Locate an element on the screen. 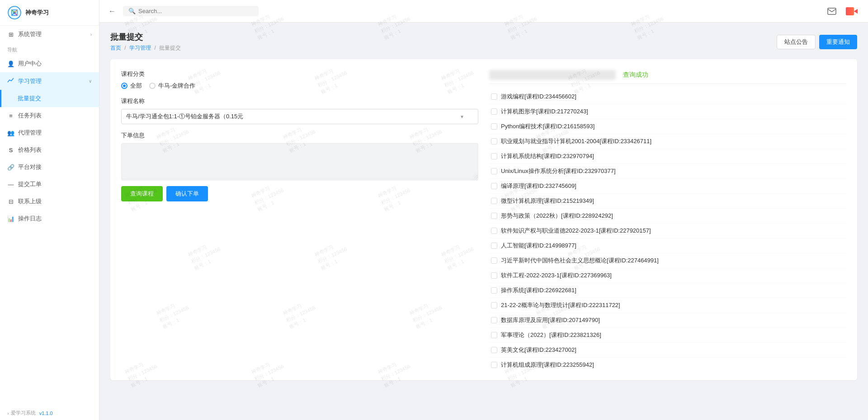  sidebar-item-batch-submit: 批量提交 is located at coordinates (50, 98).